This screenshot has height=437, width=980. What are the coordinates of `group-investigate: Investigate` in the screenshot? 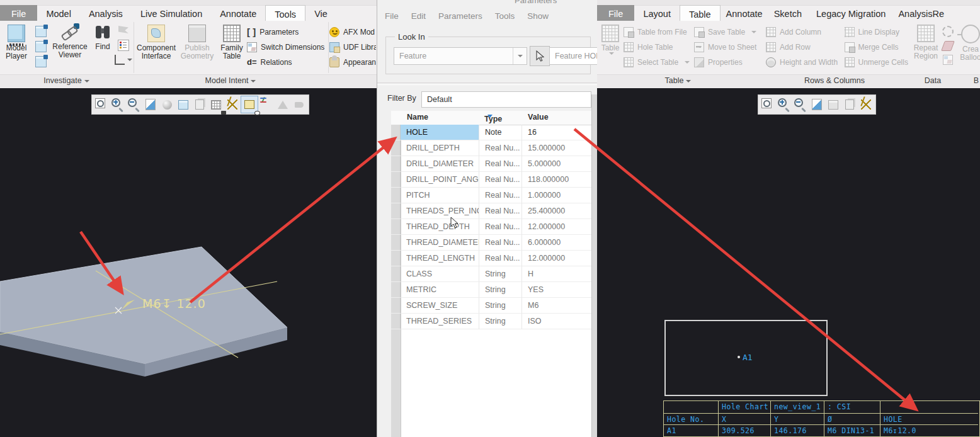 It's located at (67, 81).